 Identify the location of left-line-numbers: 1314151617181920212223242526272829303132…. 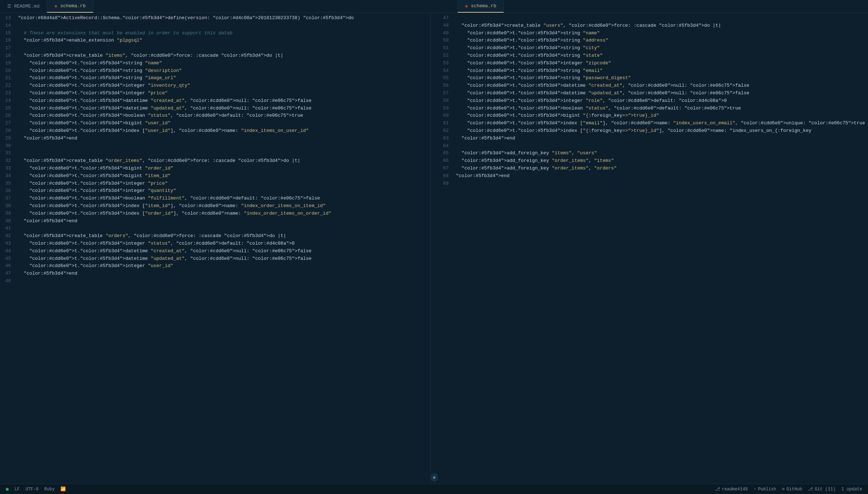
(8, 249).